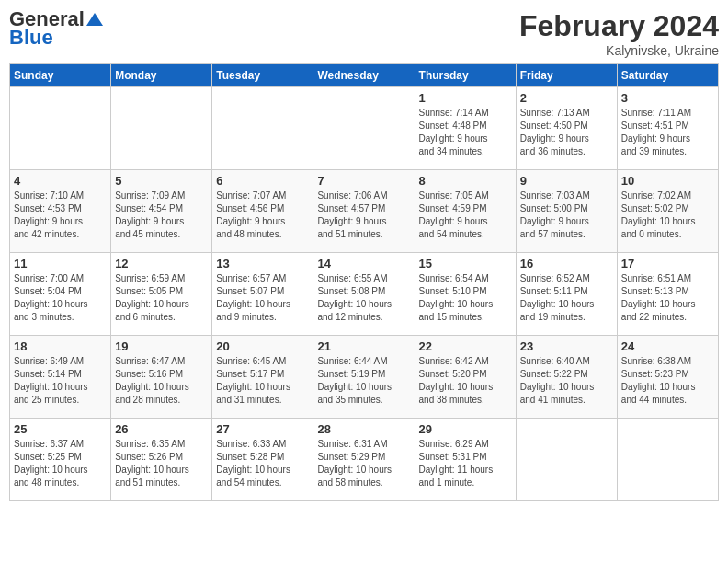 The height and width of the screenshot is (563, 728). I want to click on logo-icon, so click(95, 19).